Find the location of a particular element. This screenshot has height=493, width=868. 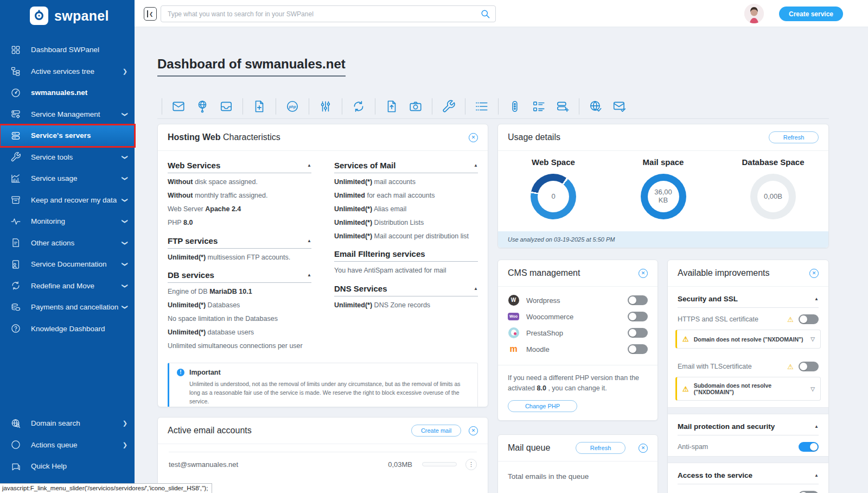

globe-search-icon is located at coordinates (15, 424).